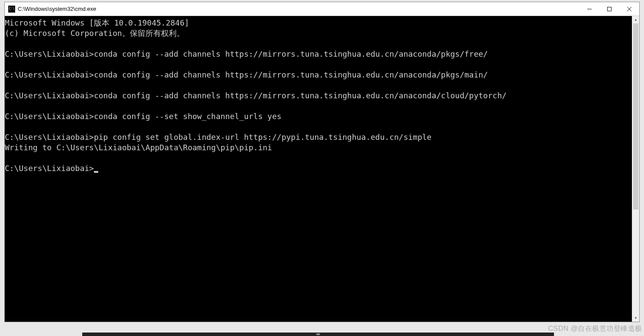 The image size is (644, 336). Describe the element at coordinates (322, 9) in the screenshot. I see `titlebar: C:\ C:\Windows\system32\cmd.exe` at that location.